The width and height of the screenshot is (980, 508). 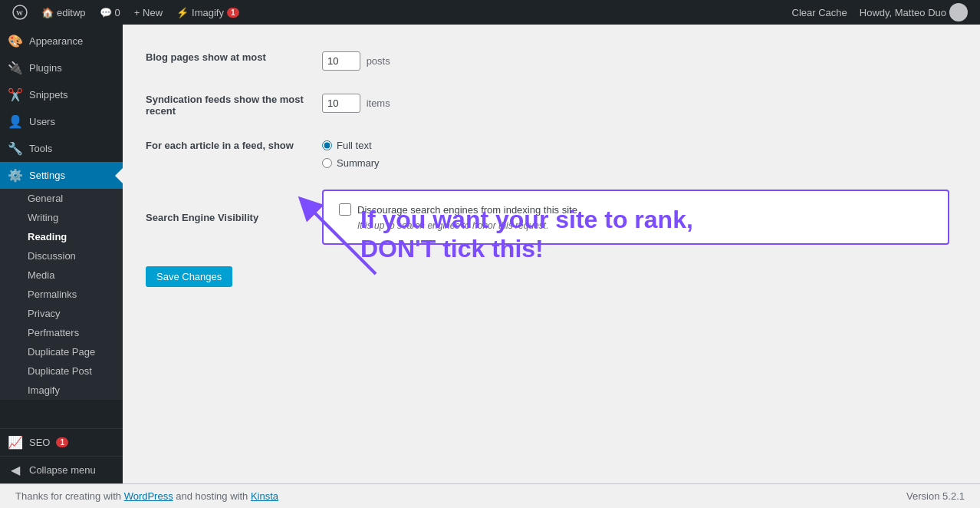 What do you see at coordinates (15, 175) in the screenshot?
I see `settings-icon: ⚙️` at bounding box center [15, 175].